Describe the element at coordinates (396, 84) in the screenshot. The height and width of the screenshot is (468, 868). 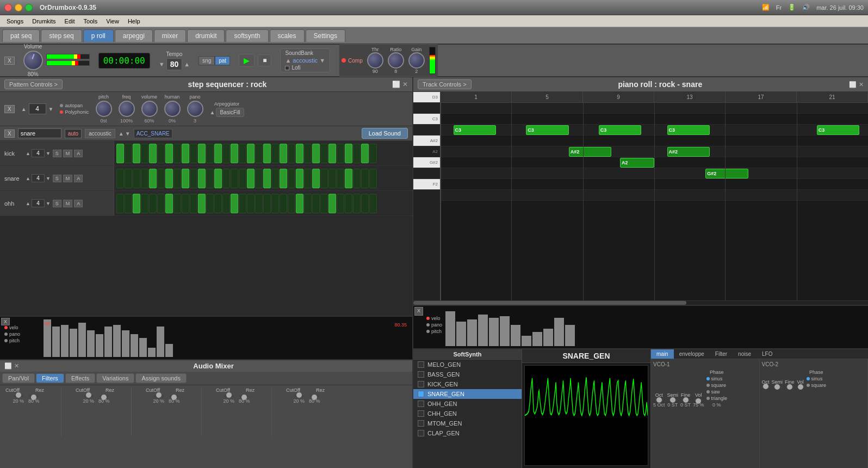
I see `step-seq-expand: ⬜` at that location.